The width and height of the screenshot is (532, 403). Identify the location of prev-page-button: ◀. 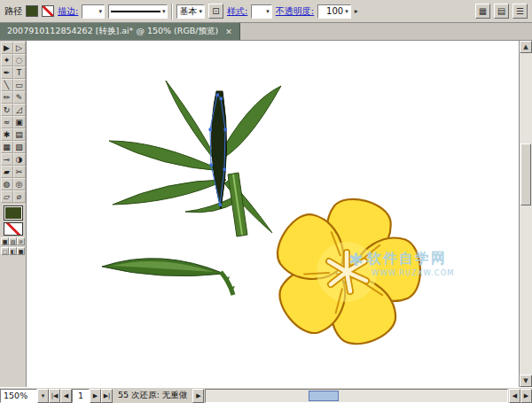
(66, 396).